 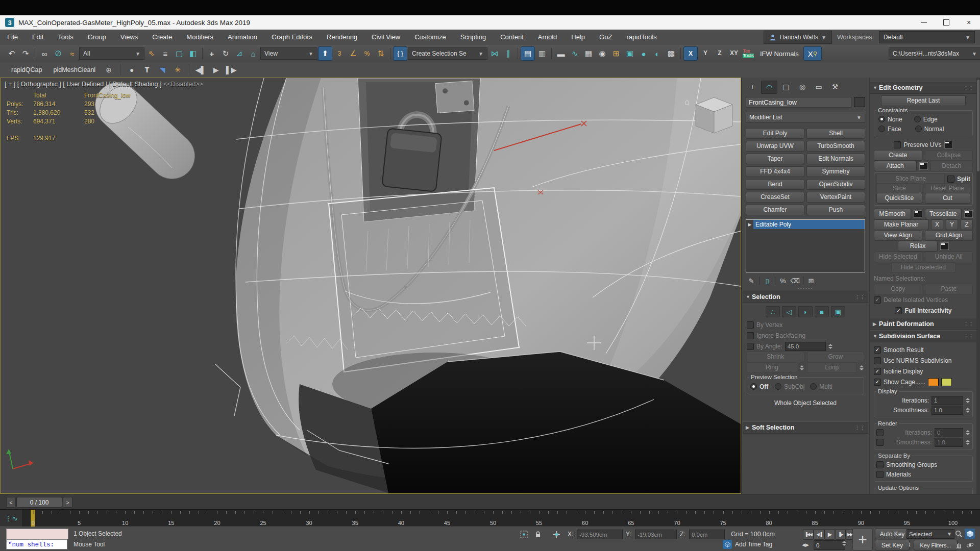 What do you see at coordinates (936, 545) in the screenshot?
I see `key-filters-button: Key Filters...` at bounding box center [936, 545].